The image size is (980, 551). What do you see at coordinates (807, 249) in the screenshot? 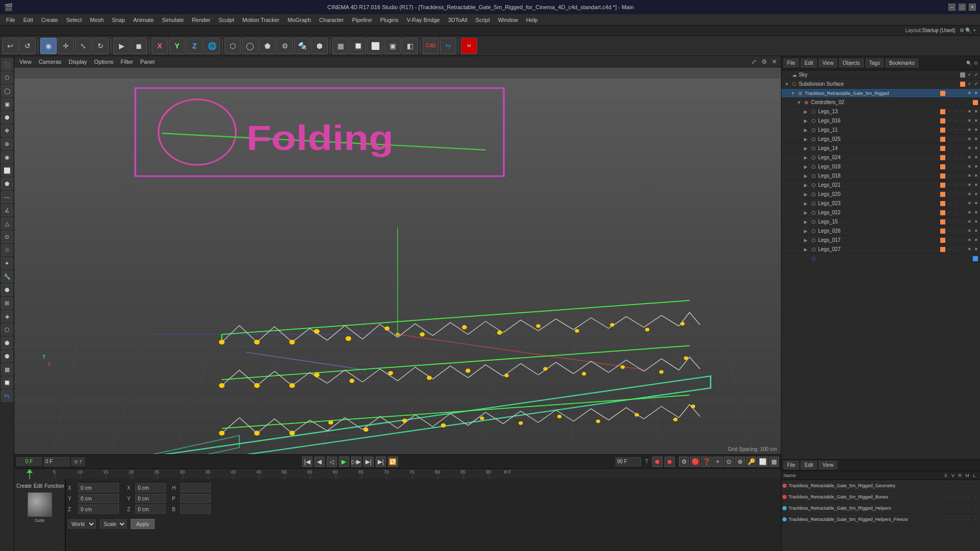
I see `legs027-expand: ▶` at bounding box center [807, 249].